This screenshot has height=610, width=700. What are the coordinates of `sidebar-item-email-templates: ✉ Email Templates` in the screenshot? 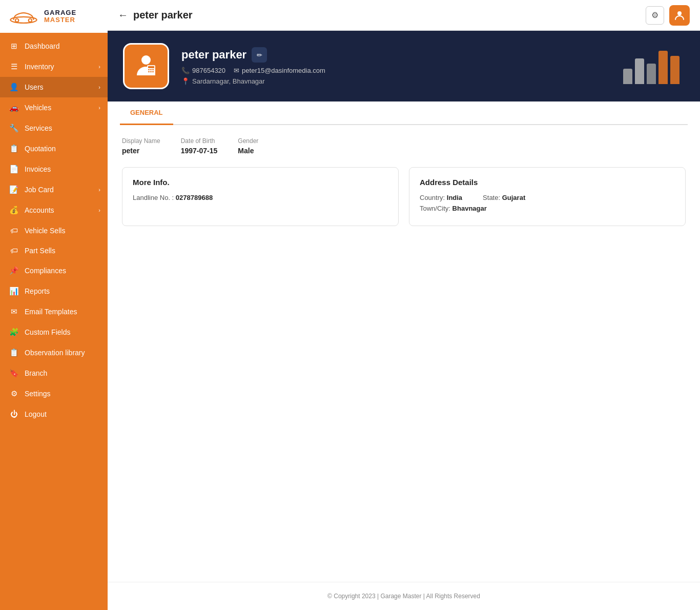 It's located at (54, 312).